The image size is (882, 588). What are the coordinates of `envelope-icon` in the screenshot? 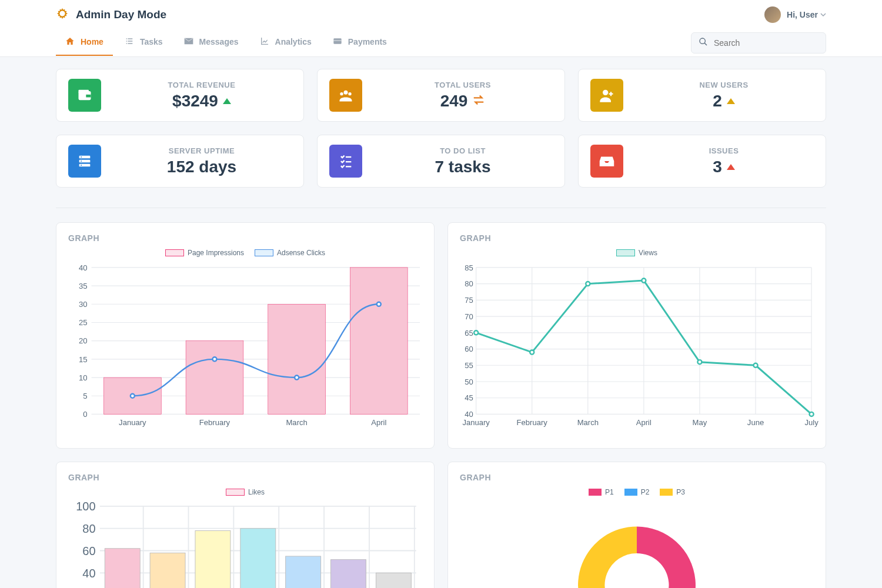 It's located at (189, 42).